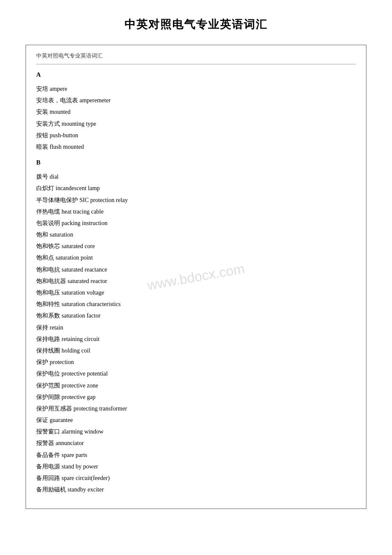  What do you see at coordinates (196, 176) in the screenshot?
I see `entry: 拨号 dial` at bounding box center [196, 176].